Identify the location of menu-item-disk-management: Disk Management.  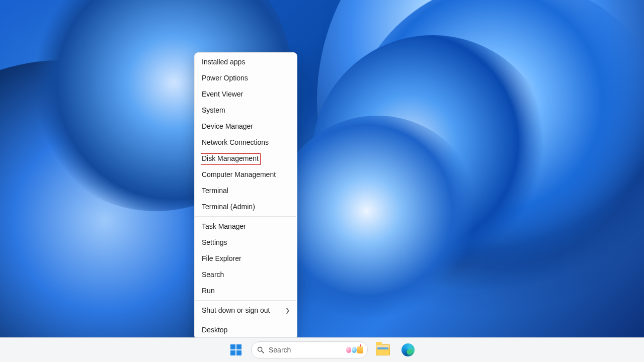
(246, 158).